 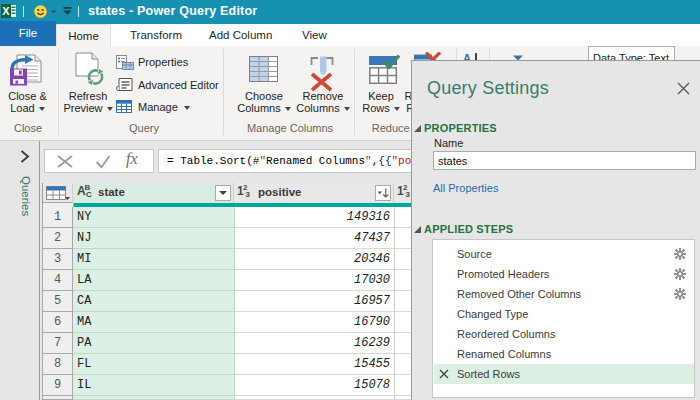 What do you see at coordinates (6, 11) in the screenshot?
I see `svg-text: X` at bounding box center [6, 11].